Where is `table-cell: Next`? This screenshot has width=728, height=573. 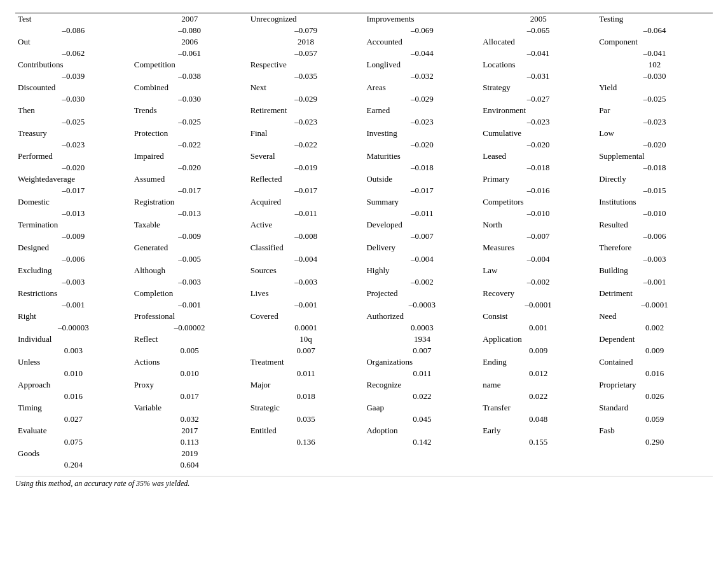 table-cell: Next is located at coordinates (306, 88).